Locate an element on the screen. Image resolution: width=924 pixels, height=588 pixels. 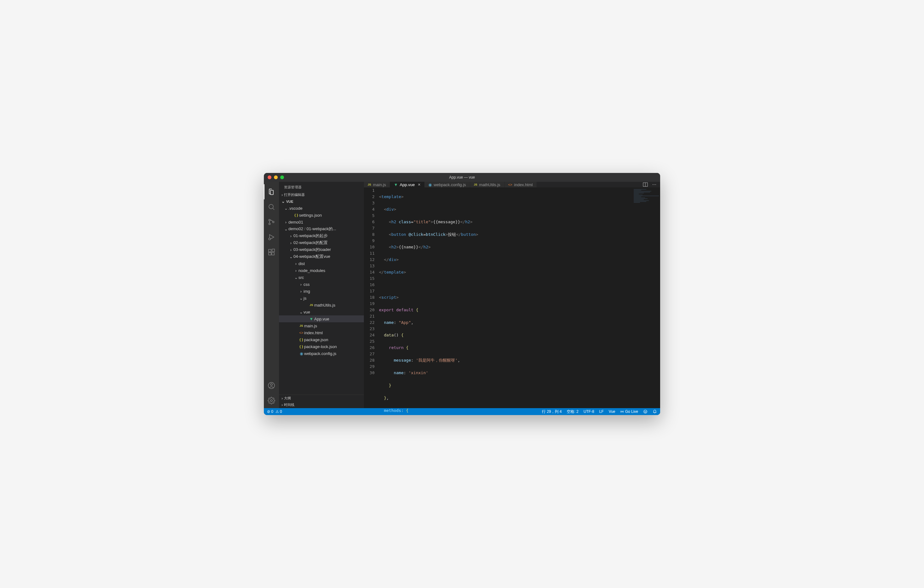
open-editors-label: 打开的编辑器 is located at coordinates (294, 195).